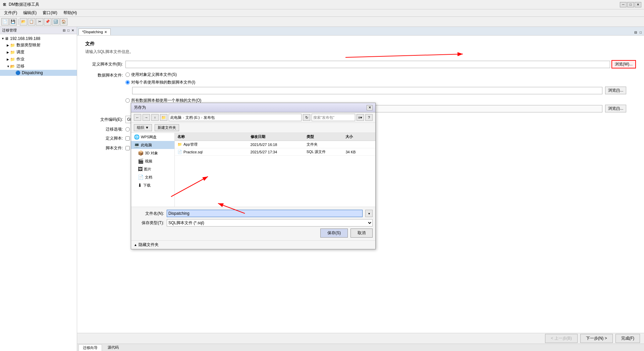 The height and width of the screenshot is (351, 644). What do you see at coordinates (64, 30) in the screenshot?
I see `panel-icon-1: ⊟` at bounding box center [64, 30].